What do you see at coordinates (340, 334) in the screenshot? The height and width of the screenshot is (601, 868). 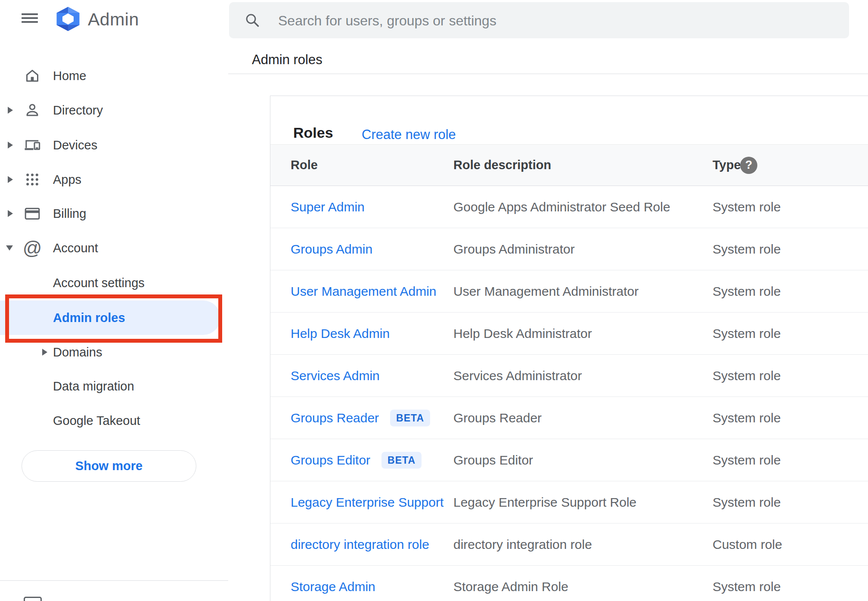 I see `role-link: Help Desk Admin` at bounding box center [340, 334].